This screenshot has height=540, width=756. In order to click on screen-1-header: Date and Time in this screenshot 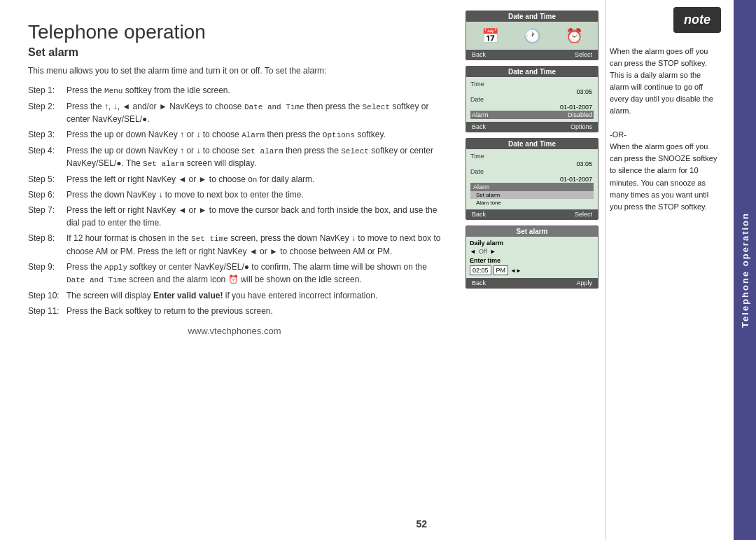, I will do `click(532, 17)`.